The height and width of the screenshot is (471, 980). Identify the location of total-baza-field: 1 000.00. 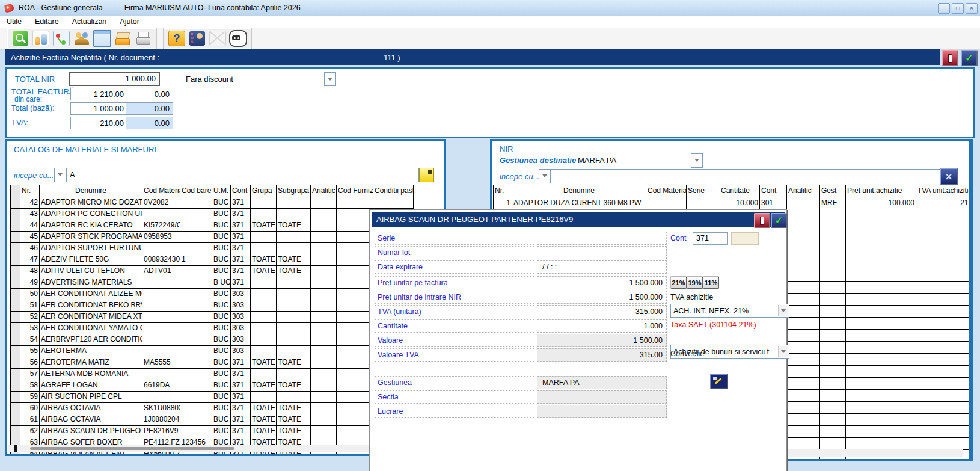
(99, 108).